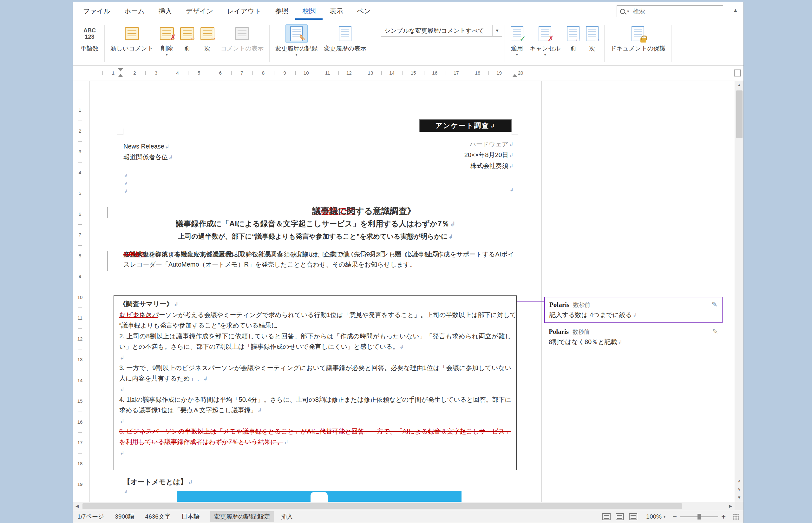 This screenshot has width=812, height=523. What do you see at coordinates (244, 11) in the screenshot?
I see `tab-layout: レイアウト` at bounding box center [244, 11].